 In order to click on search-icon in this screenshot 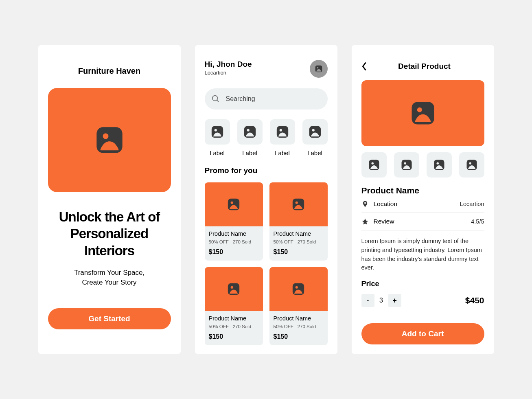, I will do `click(216, 99)`.